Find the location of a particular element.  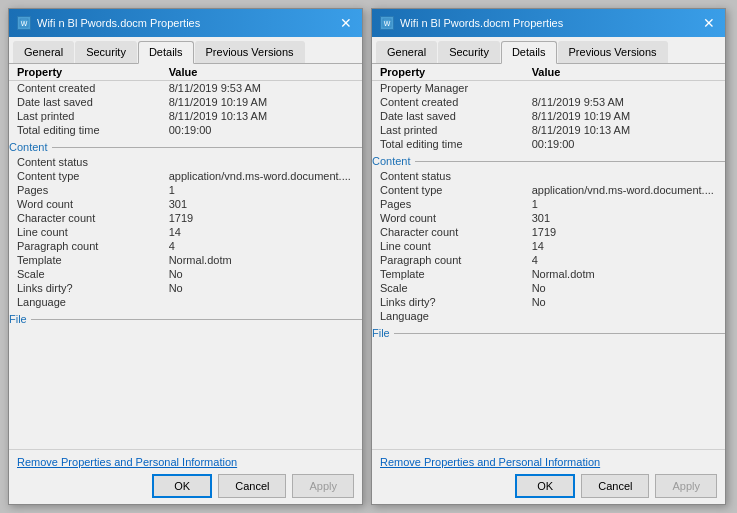

row-template-1: Template Normal.dotm is located at coordinates (186, 260).